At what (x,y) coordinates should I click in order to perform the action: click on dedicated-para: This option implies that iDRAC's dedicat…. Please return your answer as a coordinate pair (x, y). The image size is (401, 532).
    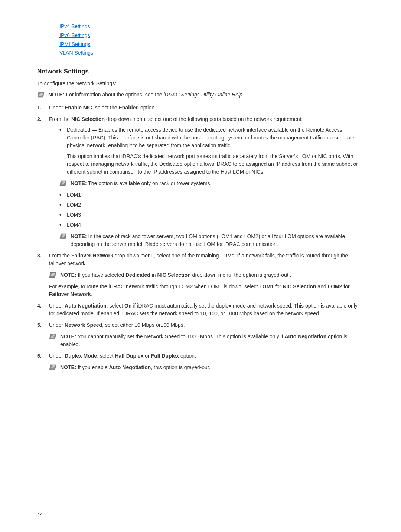
    Looking at the image, I should click on (215, 164).